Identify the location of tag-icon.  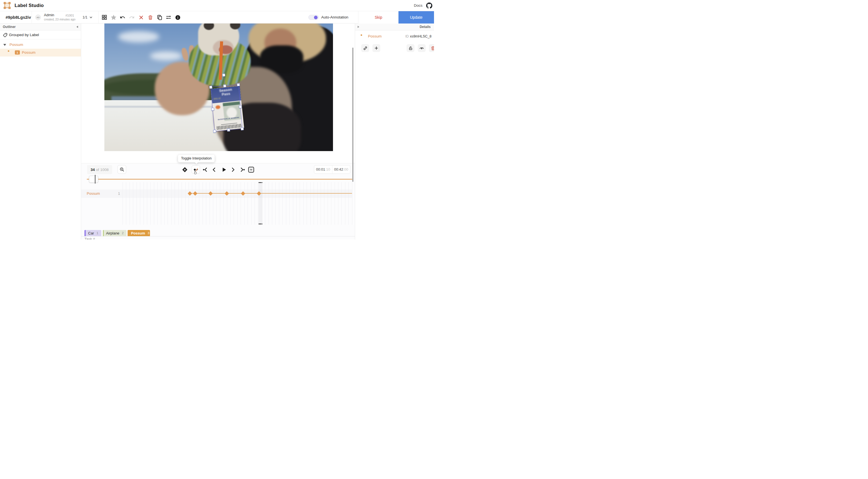
(5, 35).